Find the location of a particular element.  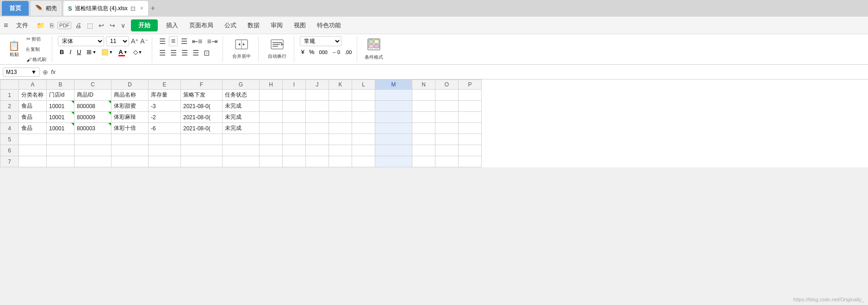

col-header-G: G is located at coordinates (241, 85).